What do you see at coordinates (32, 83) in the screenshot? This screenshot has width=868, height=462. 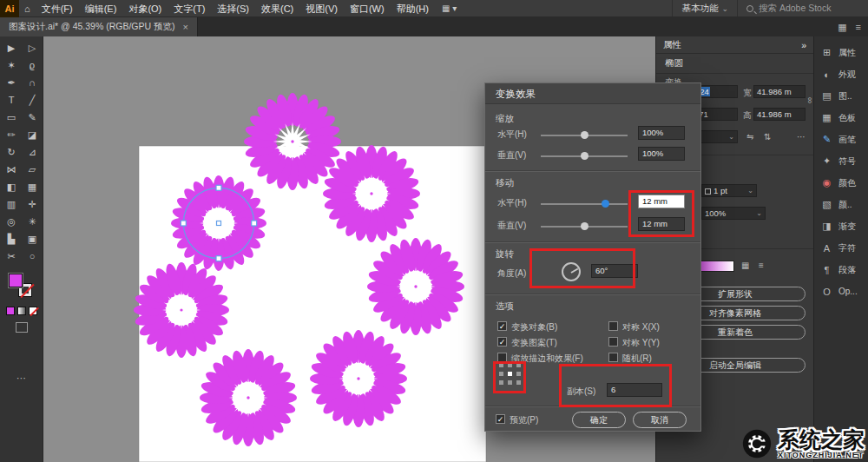 I see `curvature-tool: ∩` at bounding box center [32, 83].